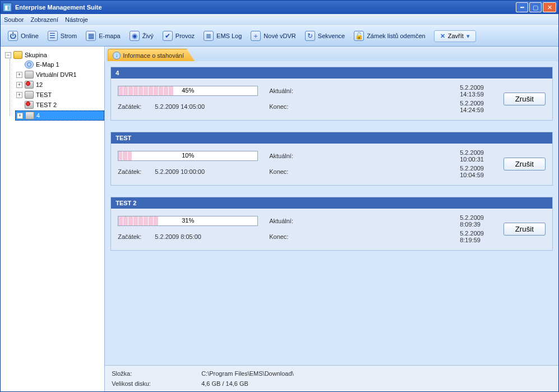  I want to click on power-icon: ⏻, so click(13, 36).